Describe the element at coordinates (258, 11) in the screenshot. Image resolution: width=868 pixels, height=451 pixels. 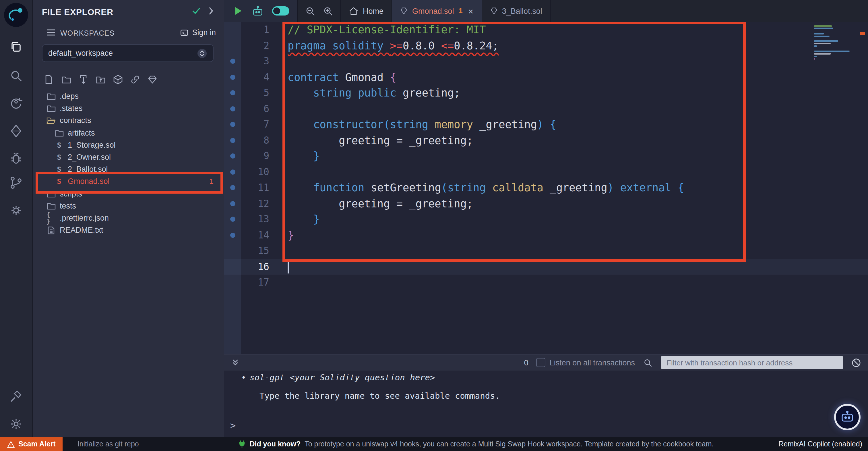
I see `ai-robot-icon` at that location.